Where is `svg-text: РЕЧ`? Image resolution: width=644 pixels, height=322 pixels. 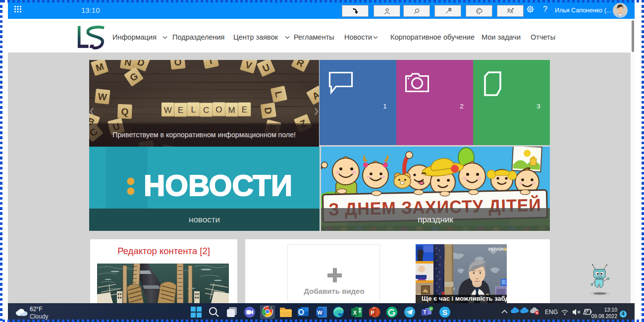 svg-text: РЕЧ is located at coordinates (504, 283).